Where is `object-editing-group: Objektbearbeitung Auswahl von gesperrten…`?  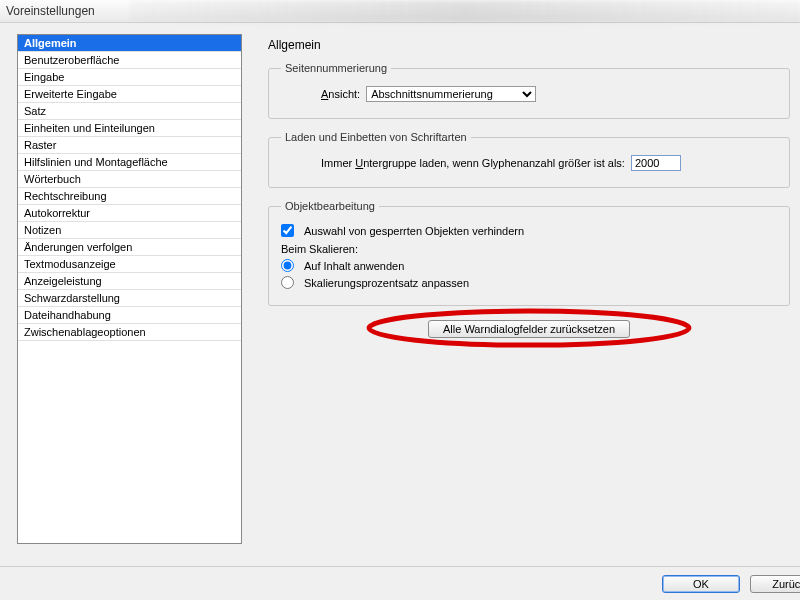
object-editing-group: Objektbearbeitung Auswahl von gesperrten… is located at coordinates (529, 253).